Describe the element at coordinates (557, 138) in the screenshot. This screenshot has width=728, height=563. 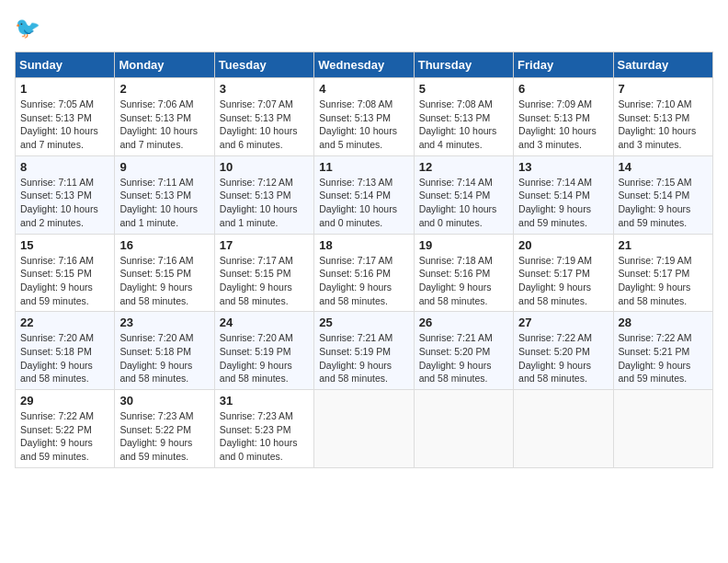
I see `daylight-label: Daylight: 10 hours and 3 minutes.` at that location.